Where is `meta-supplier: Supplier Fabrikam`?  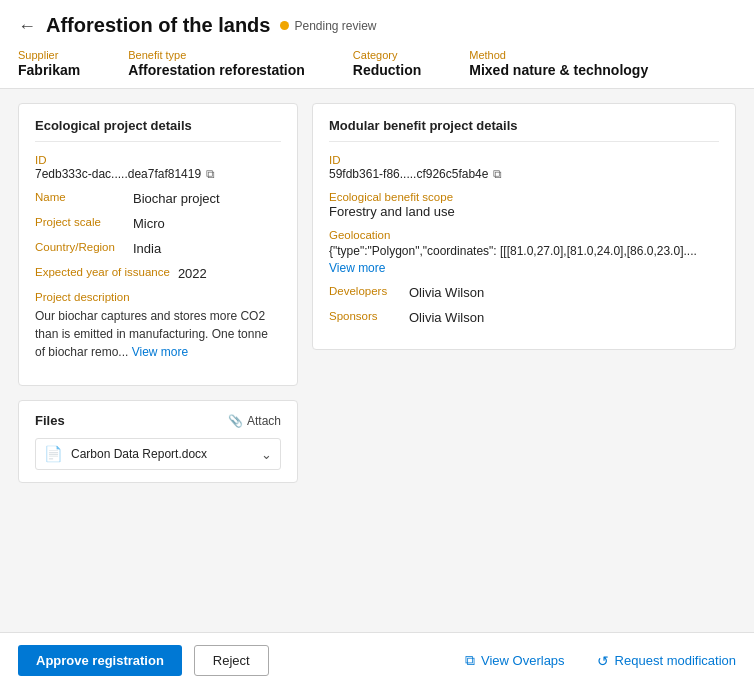
meta-supplier: Supplier Fabrikam is located at coordinates (49, 64).